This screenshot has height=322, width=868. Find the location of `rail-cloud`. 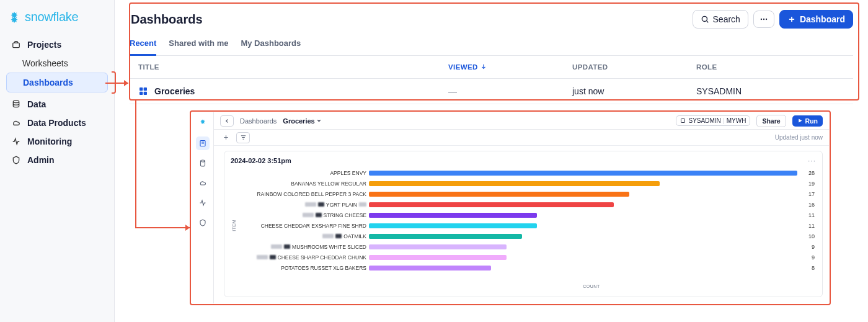

rail-cloud is located at coordinates (203, 183).